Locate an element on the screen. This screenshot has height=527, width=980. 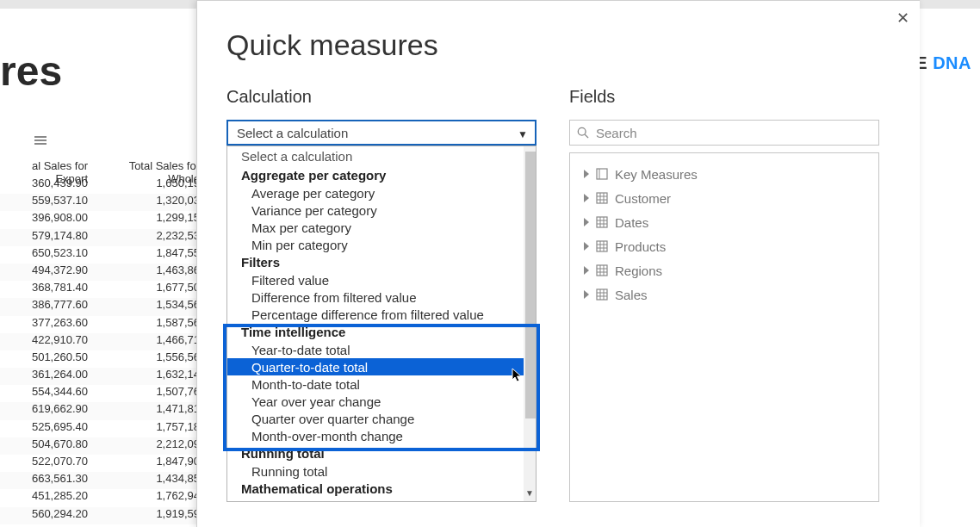
table-row: 396,908.001,299,15 is located at coordinates (103, 220).